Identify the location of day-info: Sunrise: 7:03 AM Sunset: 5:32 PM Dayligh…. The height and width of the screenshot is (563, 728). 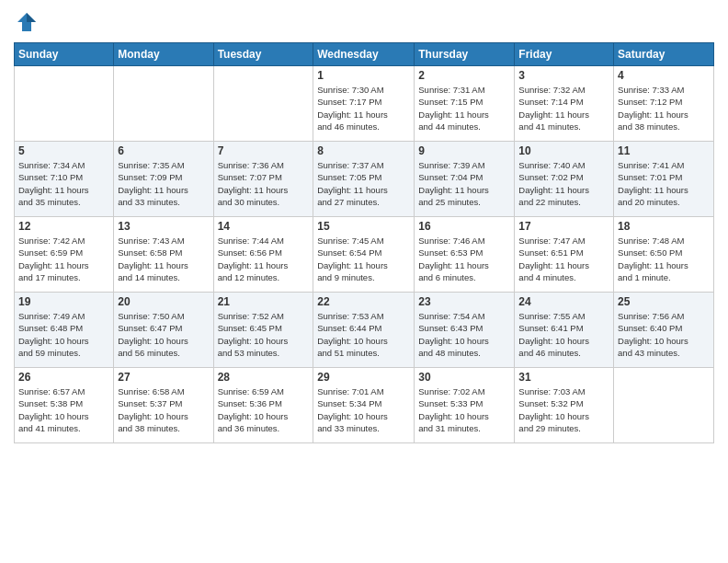
(564, 410).